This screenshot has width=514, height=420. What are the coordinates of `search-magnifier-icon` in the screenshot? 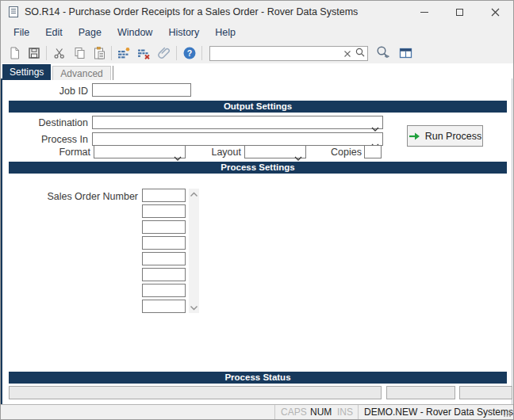 It's located at (360, 54).